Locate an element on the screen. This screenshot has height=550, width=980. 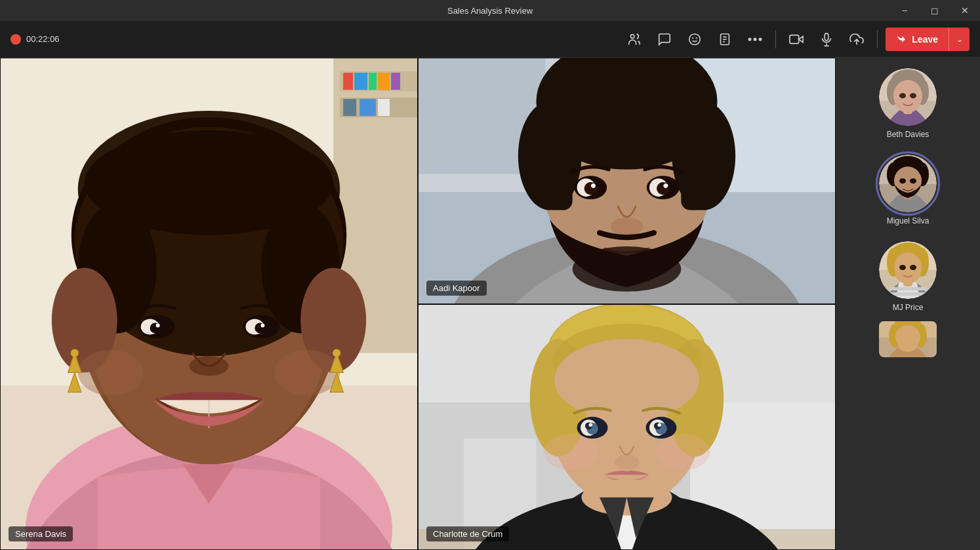
window-title: Sales Analysis Review is located at coordinates (490, 10).